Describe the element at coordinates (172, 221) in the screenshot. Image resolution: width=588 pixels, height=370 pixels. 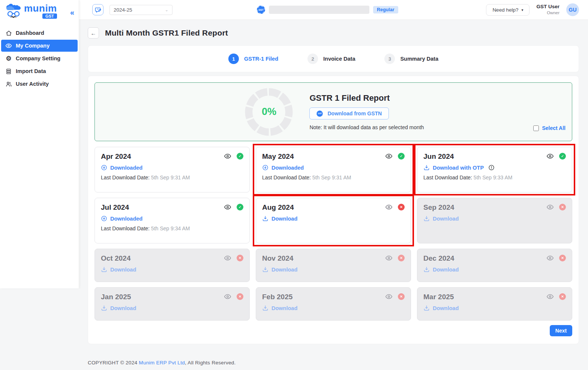
I see `month-card: Jul 2024 ✓ Downloaded Last Download Date…` at that location.